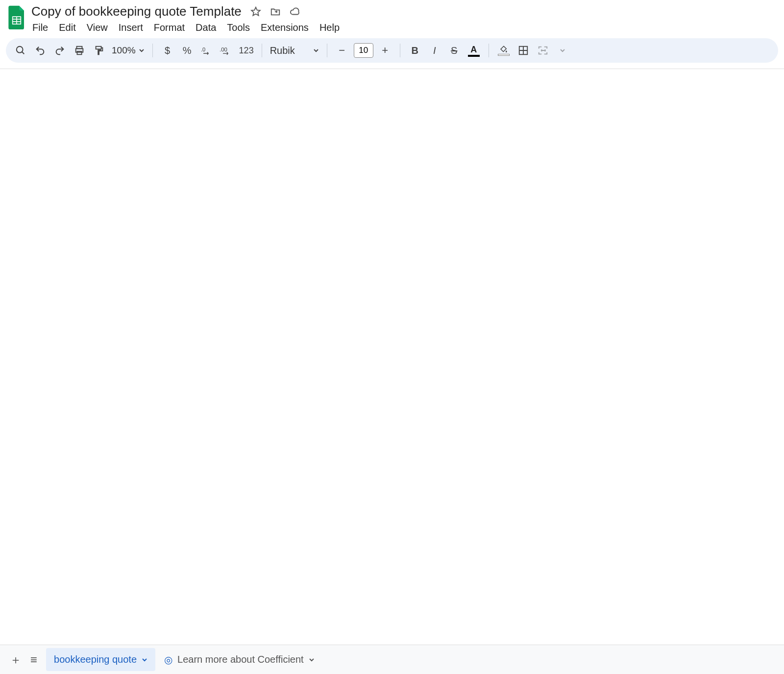 The image size is (784, 674). What do you see at coordinates (238, 27) in the screenshot?
I see `menu-tools: Tools` at bounding box center [238, 27].